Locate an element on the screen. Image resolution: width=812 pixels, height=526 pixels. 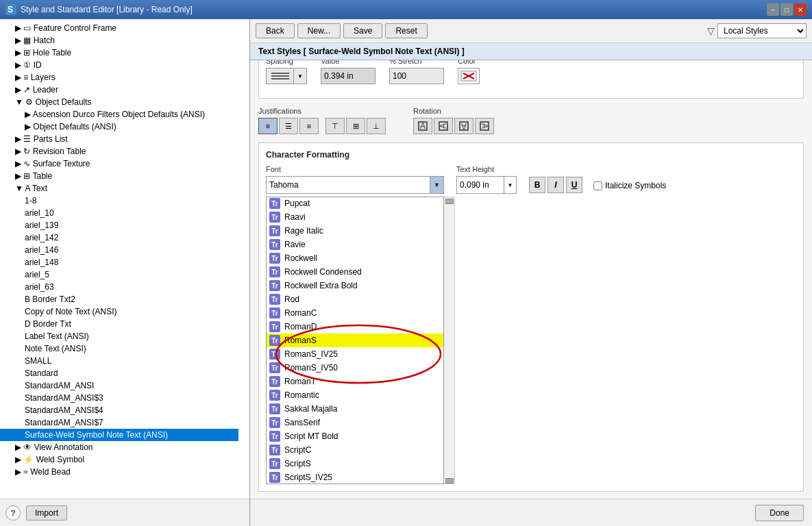
tree-item: B Border Txt2 is located at coordinates (119, 299).